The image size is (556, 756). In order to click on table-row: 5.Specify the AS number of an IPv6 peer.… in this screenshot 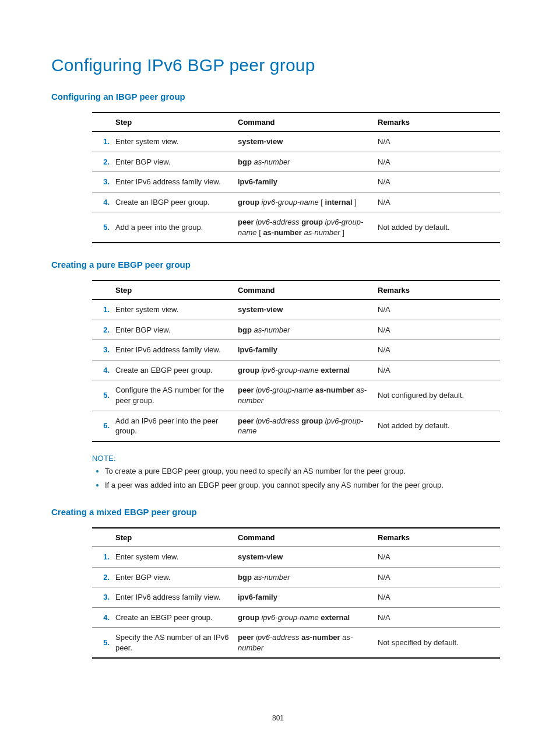, I will do `click(296, 643)`.